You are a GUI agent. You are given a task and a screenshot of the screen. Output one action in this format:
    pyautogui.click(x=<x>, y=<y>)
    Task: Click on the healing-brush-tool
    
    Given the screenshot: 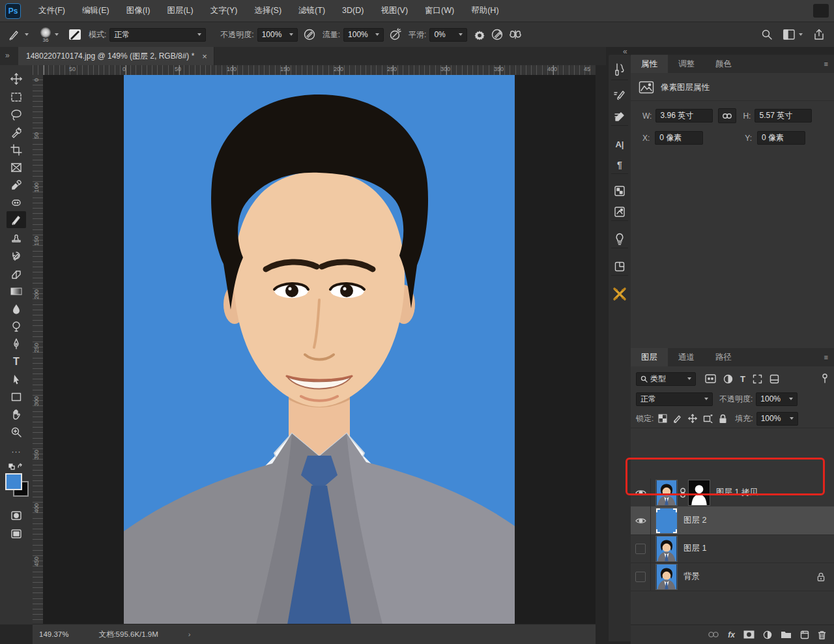 What is the action you would take?
    pyautogui.click(x=16, y=203)
    